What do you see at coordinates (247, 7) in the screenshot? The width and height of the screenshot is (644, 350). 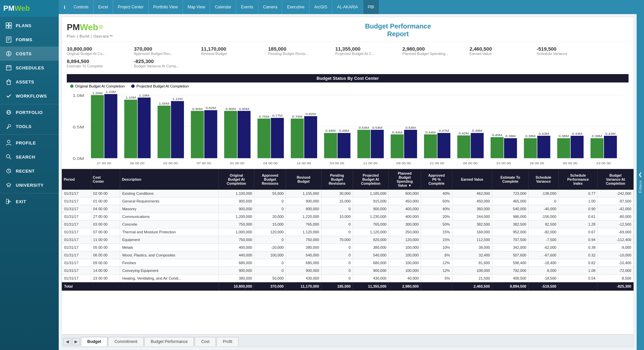 I see `nav-events: Events` at bounding box center [247, 7].